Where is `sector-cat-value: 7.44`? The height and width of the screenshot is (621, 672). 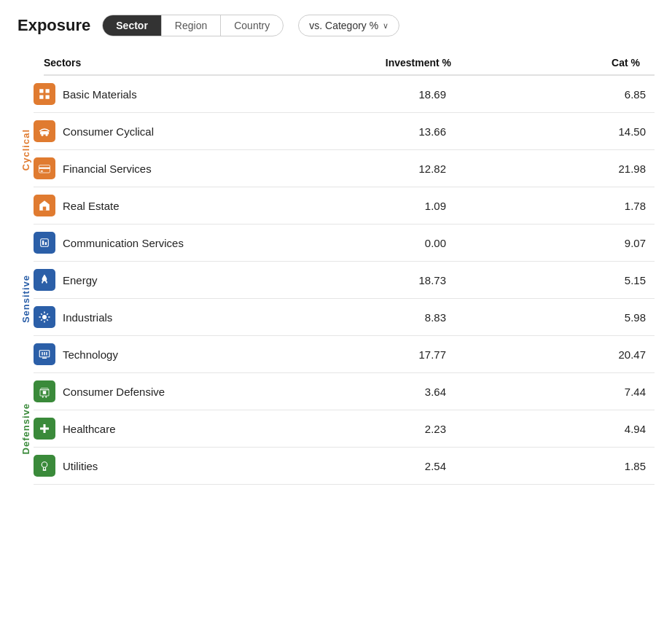 sector-cat-value: 7.44 is located at coordinates (558, 392).